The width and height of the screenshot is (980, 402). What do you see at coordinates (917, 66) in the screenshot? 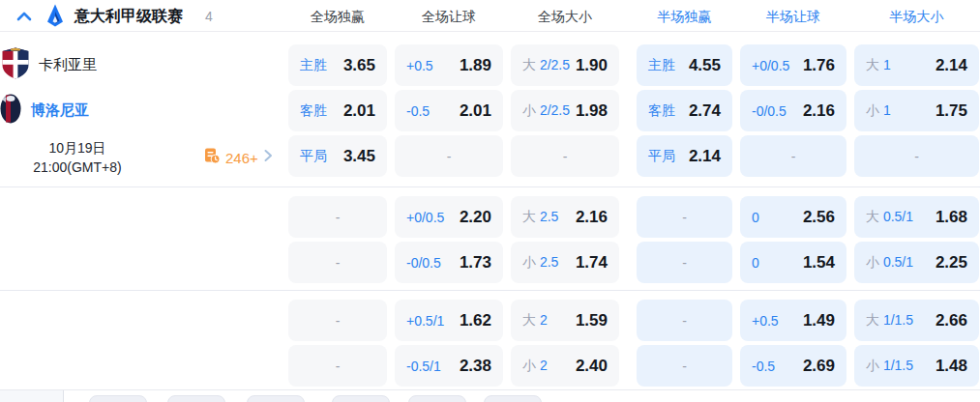
I see `odds-cell: 大 12.14` at bounding box center [917, 66].